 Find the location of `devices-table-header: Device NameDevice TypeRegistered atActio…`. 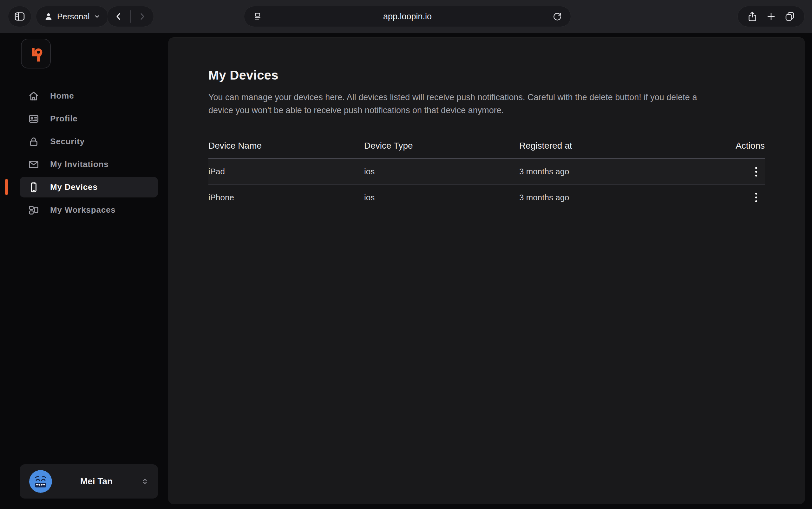

devices-table-header: Device NameDevice TypeRegistered atActio… is located at coordinates (487, 146).